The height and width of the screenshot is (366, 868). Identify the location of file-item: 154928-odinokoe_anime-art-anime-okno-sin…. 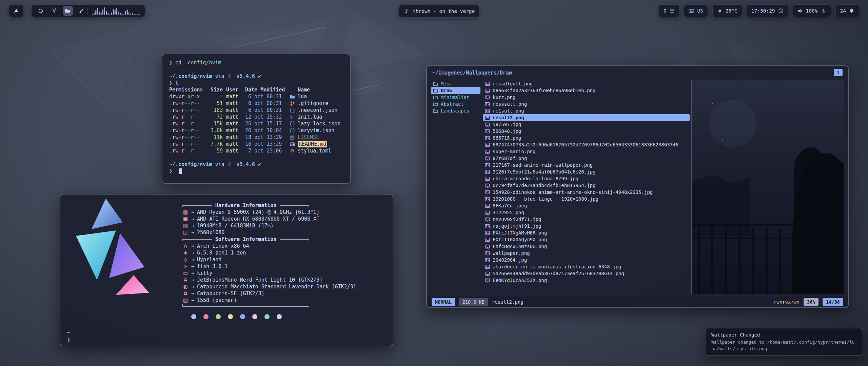
(586, 192).